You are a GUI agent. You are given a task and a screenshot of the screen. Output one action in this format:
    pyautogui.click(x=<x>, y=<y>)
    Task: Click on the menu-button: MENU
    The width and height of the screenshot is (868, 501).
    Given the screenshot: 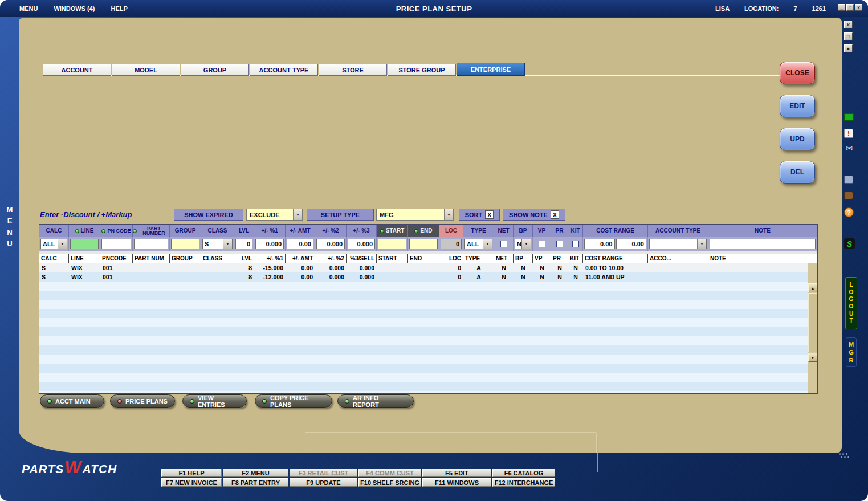 What is the action you would take?
    pyautogui.click(x=28, y=9)
    